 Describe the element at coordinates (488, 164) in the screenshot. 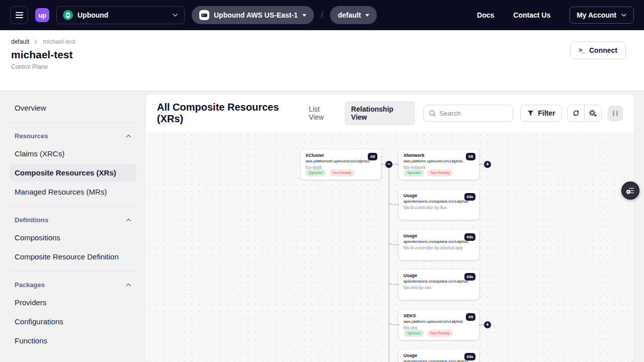

I see `expand-xnetwork-button: +` at that location.